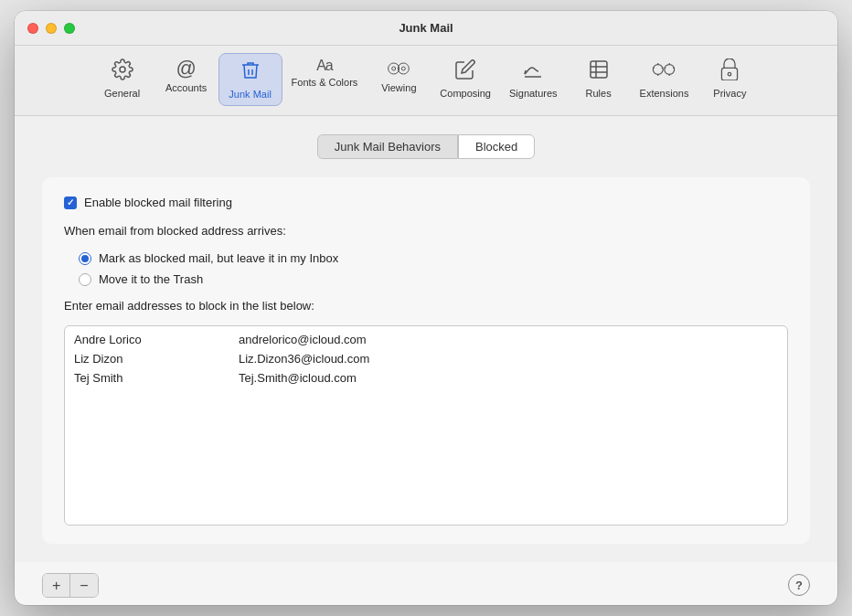  Describe the element at coordinates (665, 93) in the screenshot. I see `toolbar-item-extensions-label: Extensions` at that location.